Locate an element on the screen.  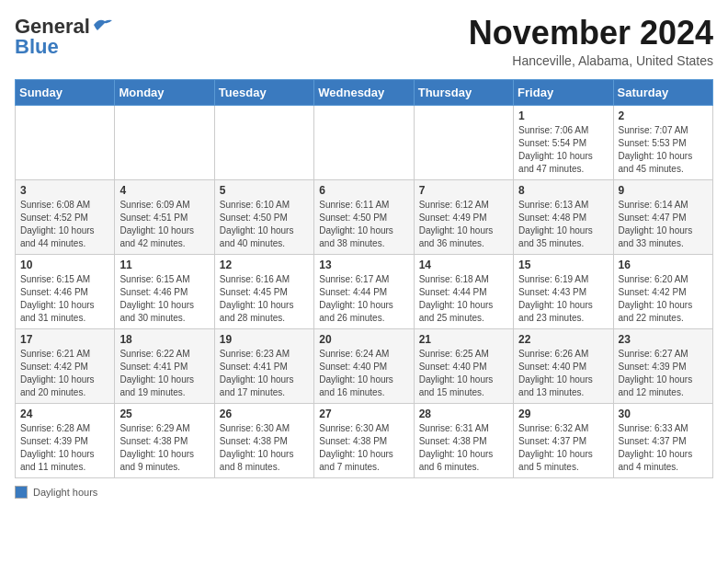
month-title: November 2024 is located at coordinates (591, 33).